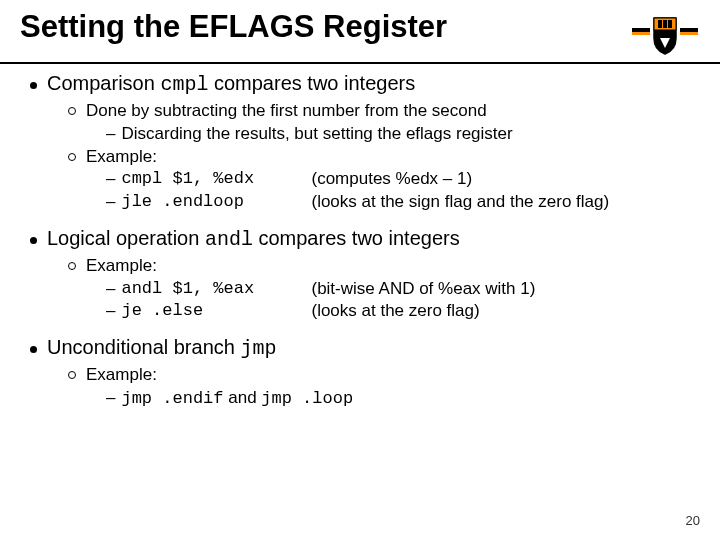 This screenshot has height=540, width=720. What do you see at coordinates (216, 311) in the screenshot?
I see `code: je .else` at bounding box center [216, 311].